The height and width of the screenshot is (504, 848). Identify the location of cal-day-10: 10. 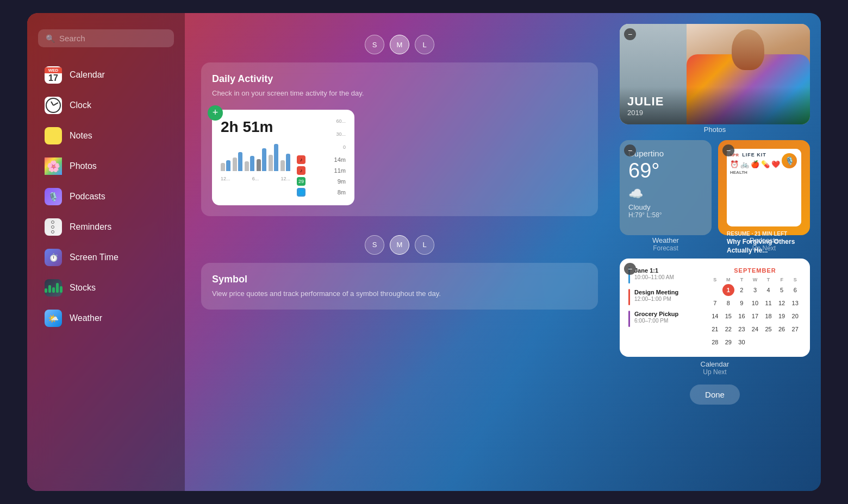
(755, 303).